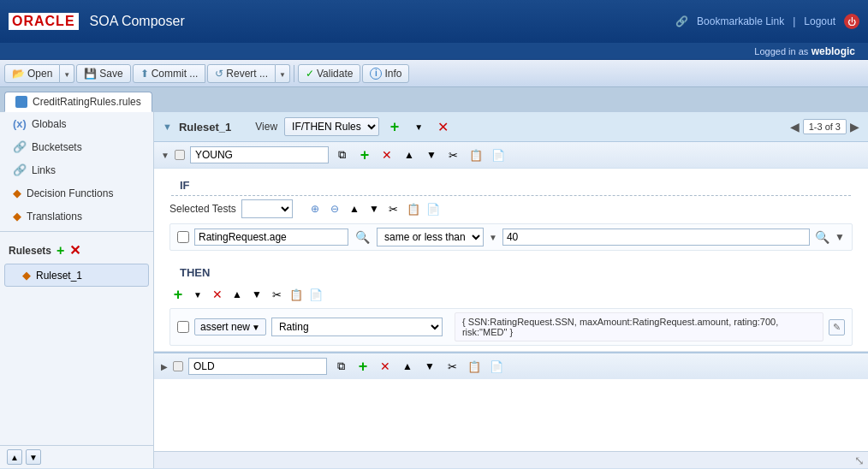 This screenshot has height=469, width=868. Describe the element at coordinates (454, 155) in the screenshot. I see `cut-button: ✂` at that location.